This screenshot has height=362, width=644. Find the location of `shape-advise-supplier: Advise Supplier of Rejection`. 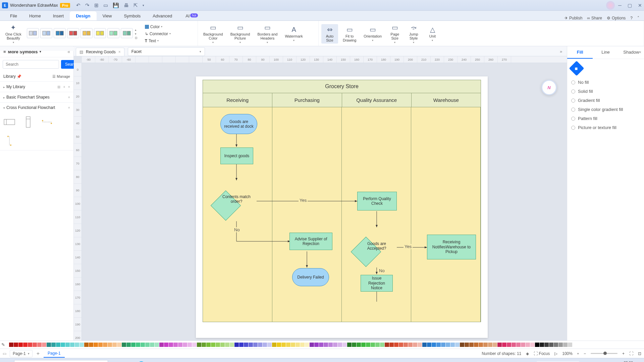

shape-advise-supplier: Advise Supplier of Rejection is located at coordinates (311, 241).